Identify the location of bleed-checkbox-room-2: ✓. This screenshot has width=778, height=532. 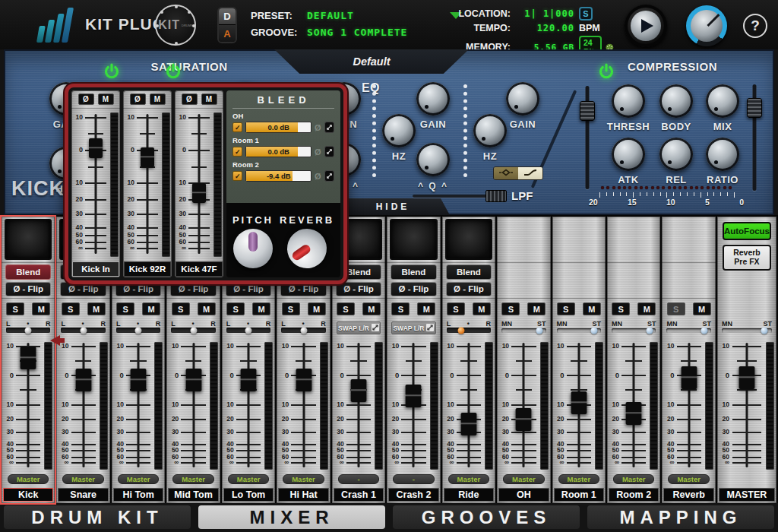
(237, 176).